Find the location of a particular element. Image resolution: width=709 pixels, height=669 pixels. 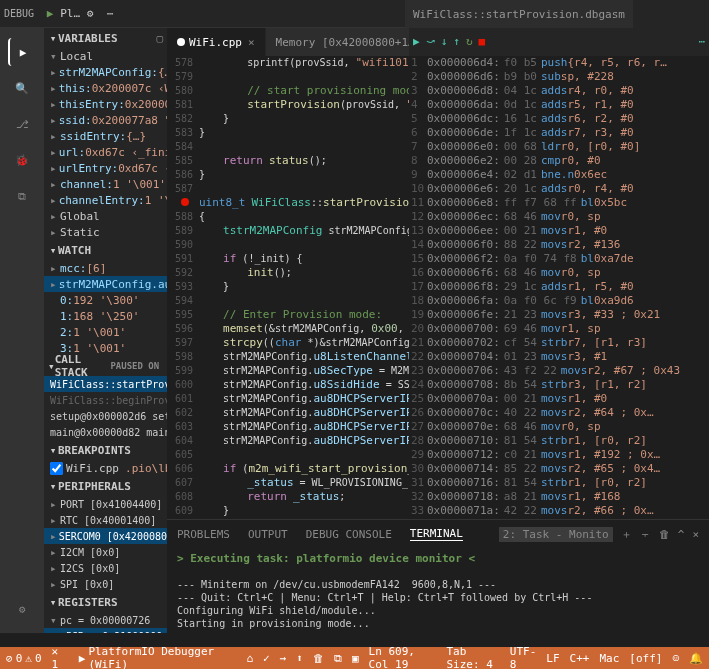

step-over-icon: ⤻ is located at coordinates (430, 42).